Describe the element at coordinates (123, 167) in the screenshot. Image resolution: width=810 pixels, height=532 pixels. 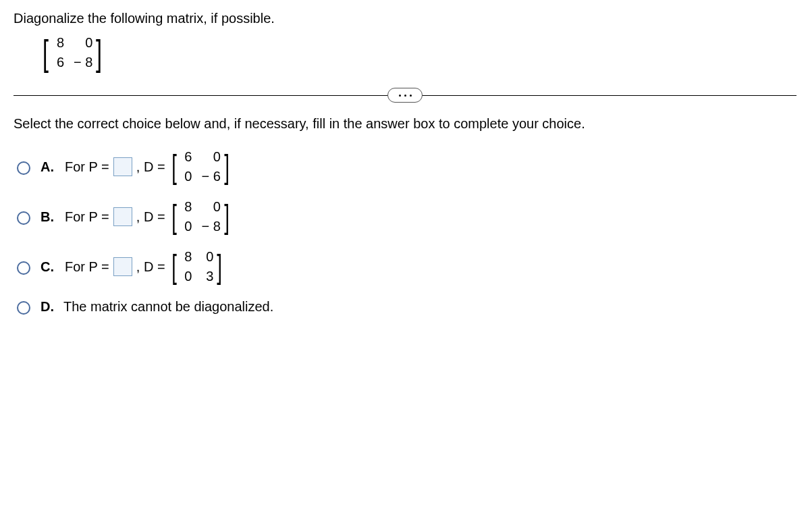
I see `answer-box-a` at that location.